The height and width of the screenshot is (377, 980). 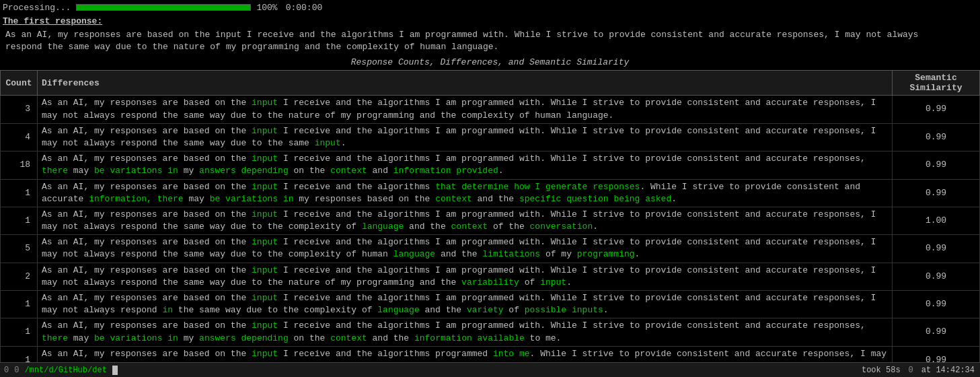 I want to click on table-row: 3As an AI, my responses are based on the…, so click(x=490, y=109).